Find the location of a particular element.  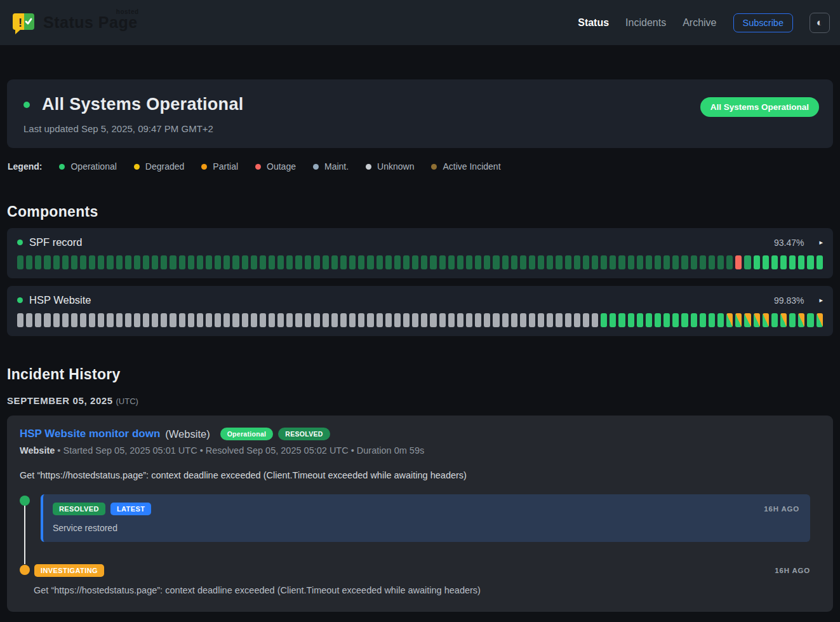

component-uptime-percent: 99.83% is located at coordinates (789, 301).